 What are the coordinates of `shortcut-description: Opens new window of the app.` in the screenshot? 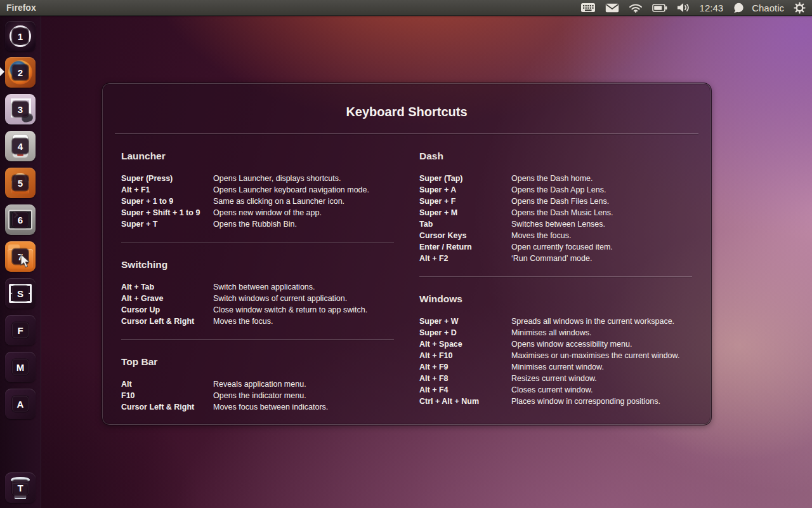 It's located at (303, 213).